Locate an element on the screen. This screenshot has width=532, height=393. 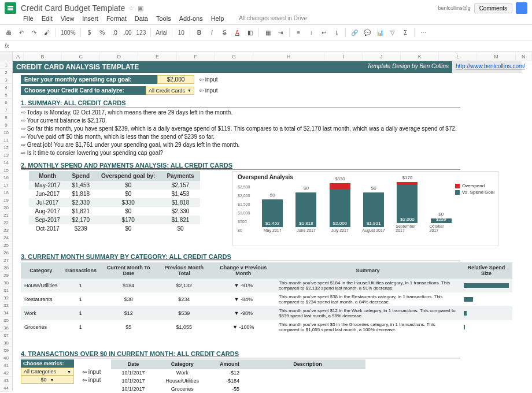
summary-line: Your current balance is $2,170. is located at coordinates (276, 121).